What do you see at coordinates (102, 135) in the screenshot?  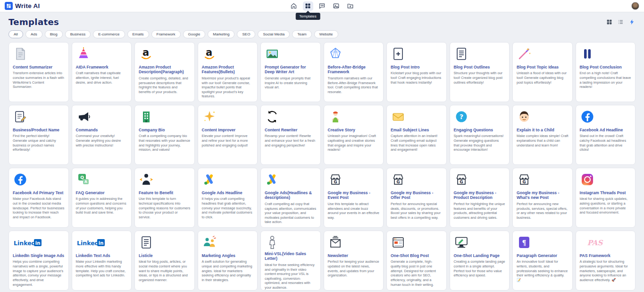 I see `template-card-commands: CommandsCommand your creativity! Generat…` at bounding box center [102, 135].